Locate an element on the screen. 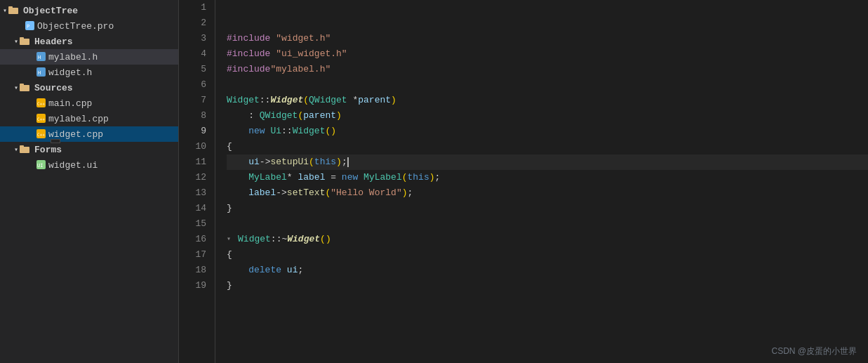 The image size is (868, 363). code-token: () is located at coordinates (326, 239).